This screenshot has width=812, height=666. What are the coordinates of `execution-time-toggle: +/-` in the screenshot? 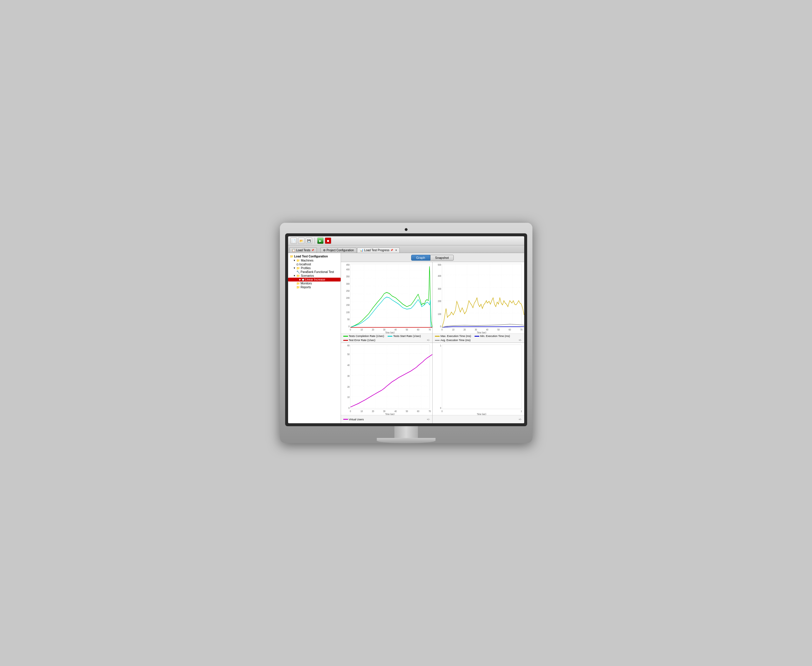 It's located at (520, 340).